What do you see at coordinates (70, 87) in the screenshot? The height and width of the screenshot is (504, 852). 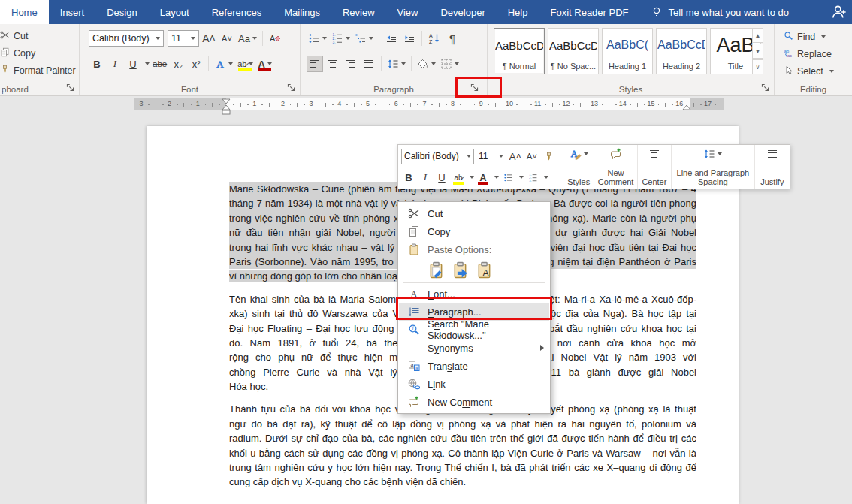 I see `clipboard-dialog-launcher` at bounding box center [70, 87].